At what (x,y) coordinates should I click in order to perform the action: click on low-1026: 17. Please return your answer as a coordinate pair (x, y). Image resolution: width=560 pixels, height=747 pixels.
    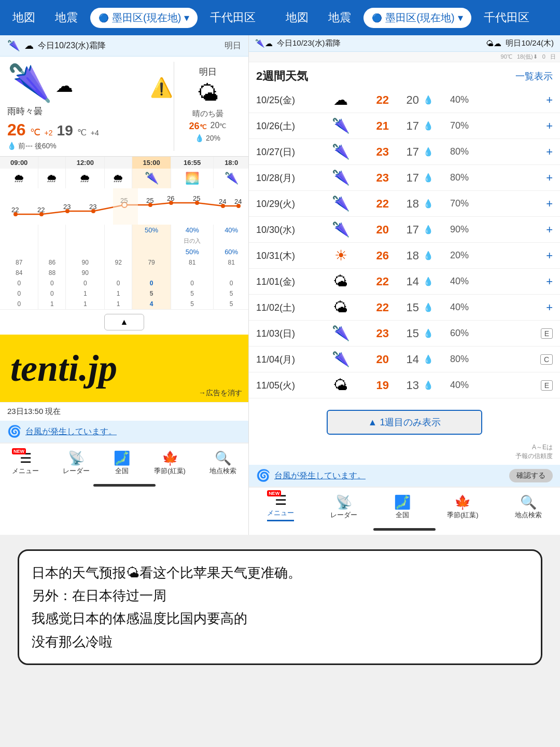
    Looking at the image, I should click on (406, 126).